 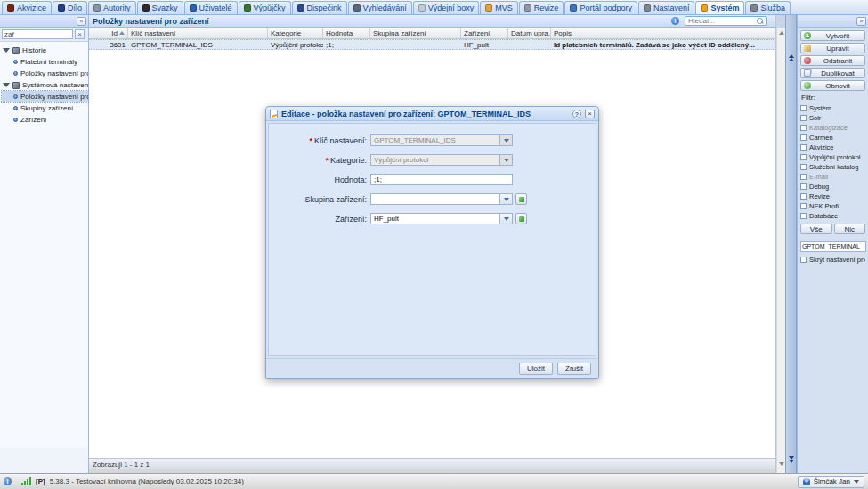 What do you see at coordinates (833, 260) in the screenshot?
I see `hide-priority-checkbox: Skrýt nastavení priority` at bounding box center [833, 260].